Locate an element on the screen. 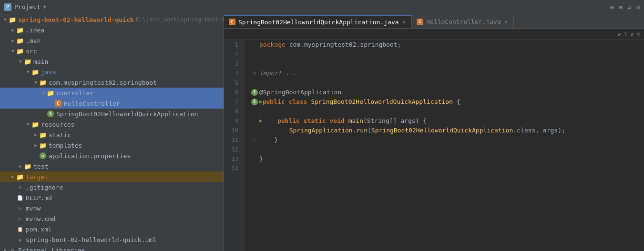  code-token: static is located at coordinates (317, 121).